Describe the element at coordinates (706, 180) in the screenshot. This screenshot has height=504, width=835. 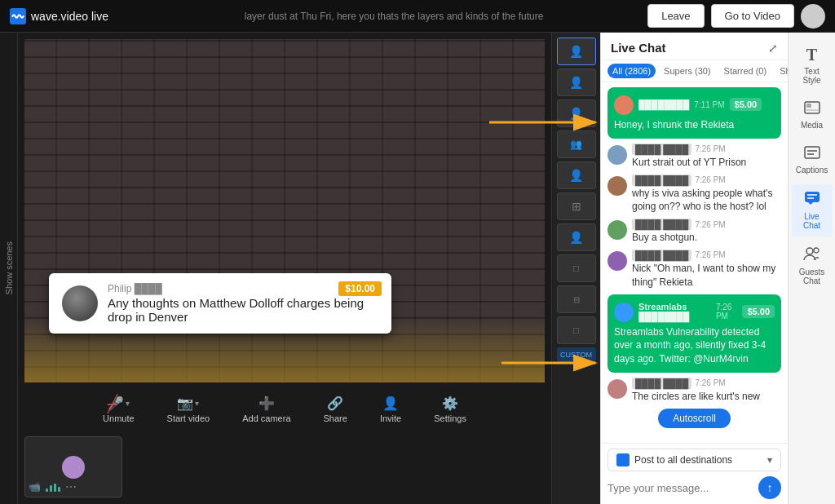
I see `msg-meta-2: ████ ████ 7:26 PM` at that location.